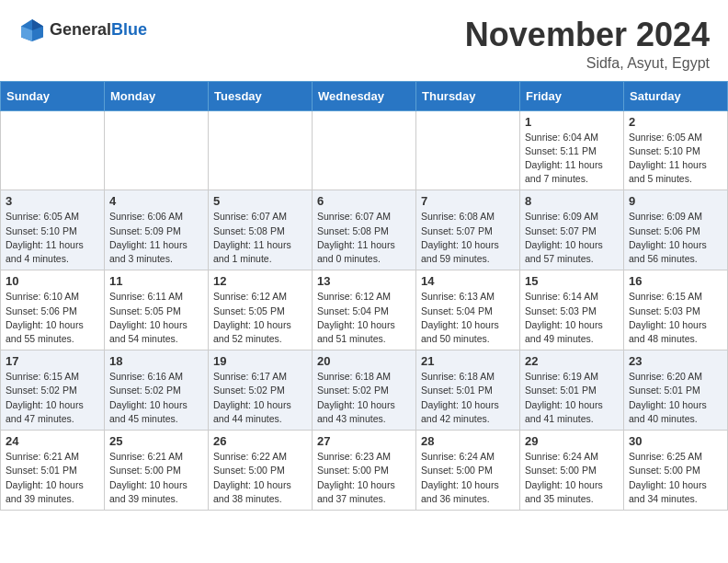 This screenshot has height=563, width=728. Describe the element at coordinates (364, 230) in the screenshot. I see `calendar-cell: 6Sunrise: 6:07 AMSunset: 5:08 PMDaylight…` at that location.